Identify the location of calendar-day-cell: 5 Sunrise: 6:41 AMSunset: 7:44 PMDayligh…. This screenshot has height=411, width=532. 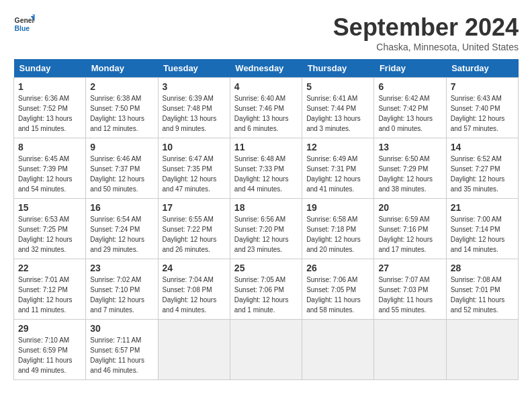
(339, 108).